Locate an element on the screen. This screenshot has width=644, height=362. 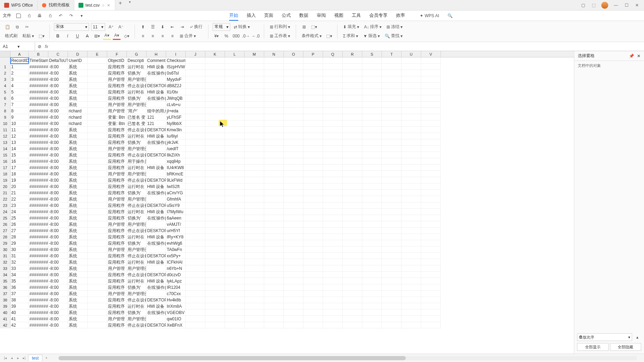
cell: '用户' is located at coordinates (137, 111).